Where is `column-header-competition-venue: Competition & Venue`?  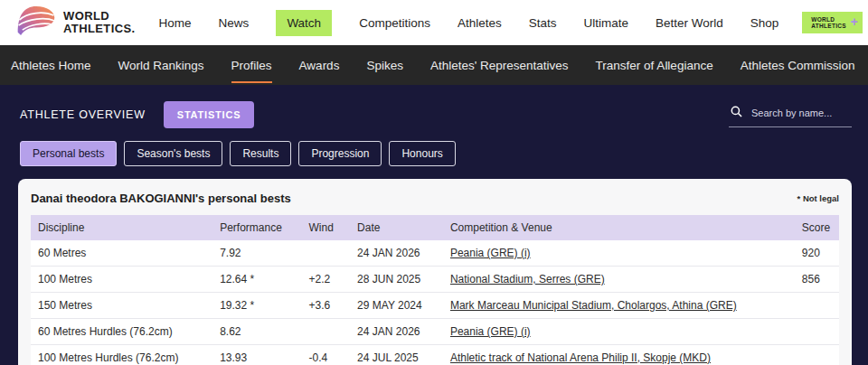 column-header-competition-venue: Competition & Venue is located at coordinates (618, 228).